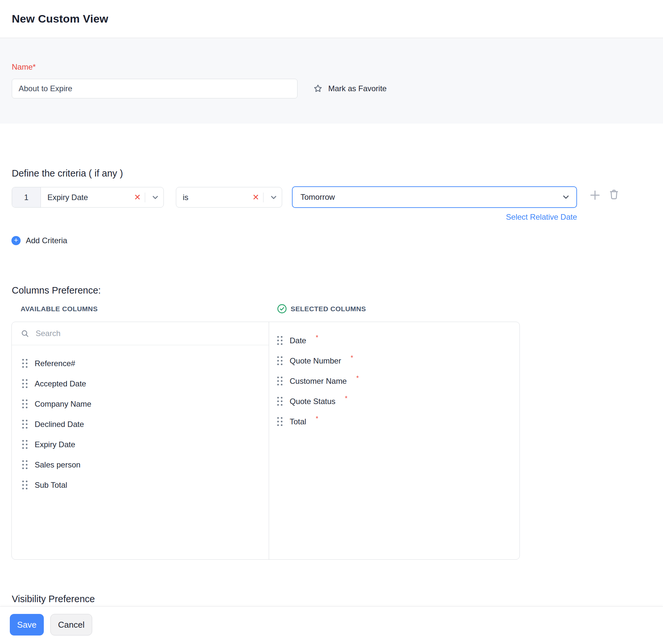 The height and width of the screenshot is (644, 663). What do you see at coordinates (16, 241) in the screenshot?
I see `plus-circle-icon: +` at bounding box center [16, 241].